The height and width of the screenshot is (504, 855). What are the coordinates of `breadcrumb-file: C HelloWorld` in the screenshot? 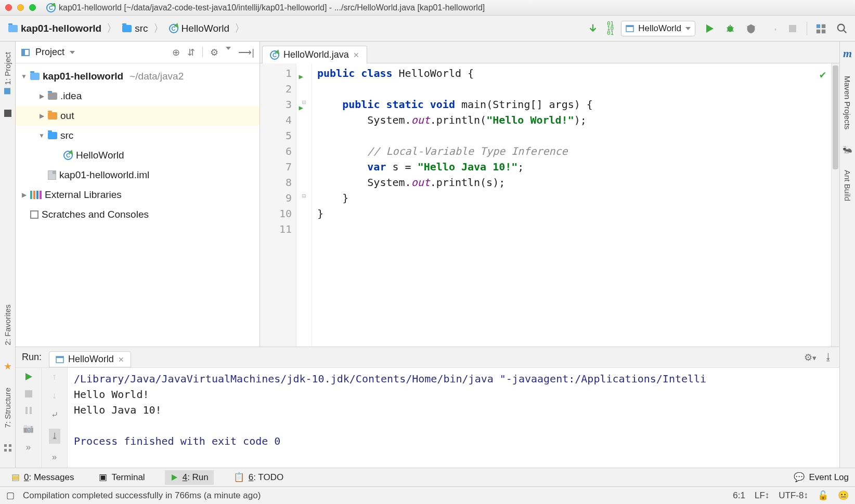 It's located at (200, 29).